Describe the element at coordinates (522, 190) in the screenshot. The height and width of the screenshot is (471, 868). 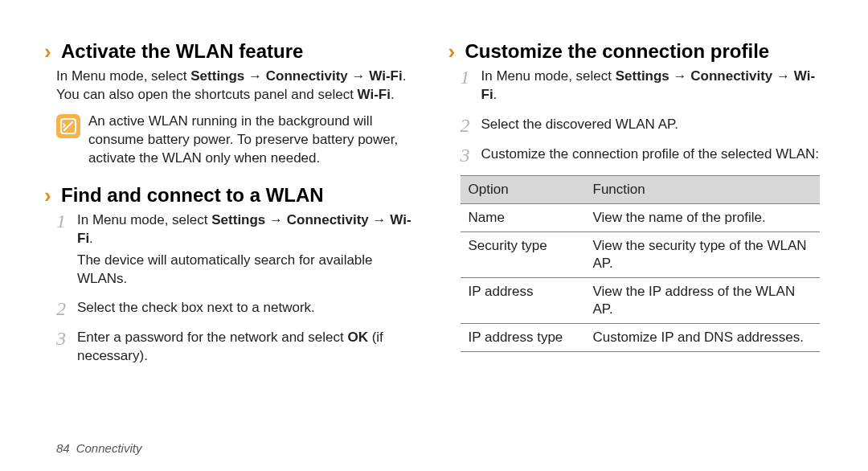
I see `col-option: Option` at that location.